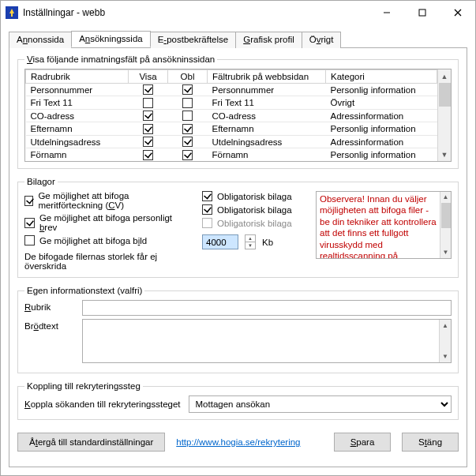  Describe the element at coordinates (115, 223) in the screenshot. I see `cb-brev-label: Ge möjlighet att bifoga personligt brev` at that location.